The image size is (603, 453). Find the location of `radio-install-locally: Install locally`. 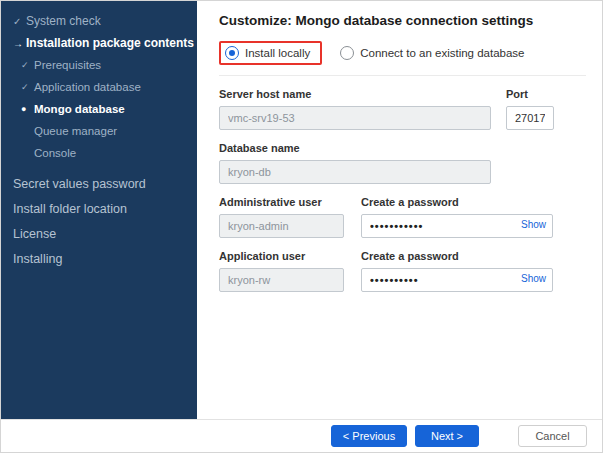

radio-install-locally: Install locally is located at coordinates (268, 53).